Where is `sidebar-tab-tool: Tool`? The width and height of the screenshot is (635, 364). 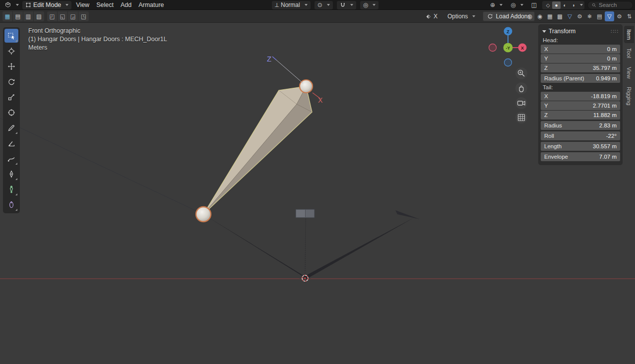 sidebar-tab-tool: Tool is located at coordinates (629, 53).